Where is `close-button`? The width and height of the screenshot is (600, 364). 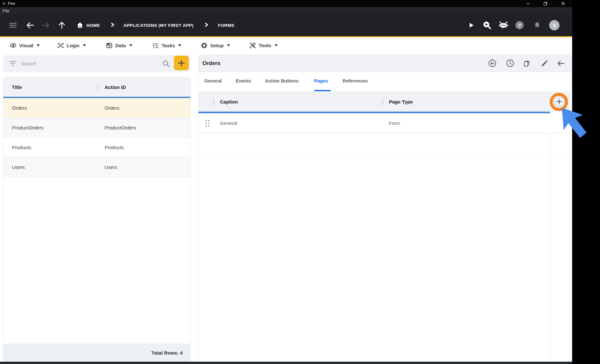 close-button is located at coordinates (563, 4).